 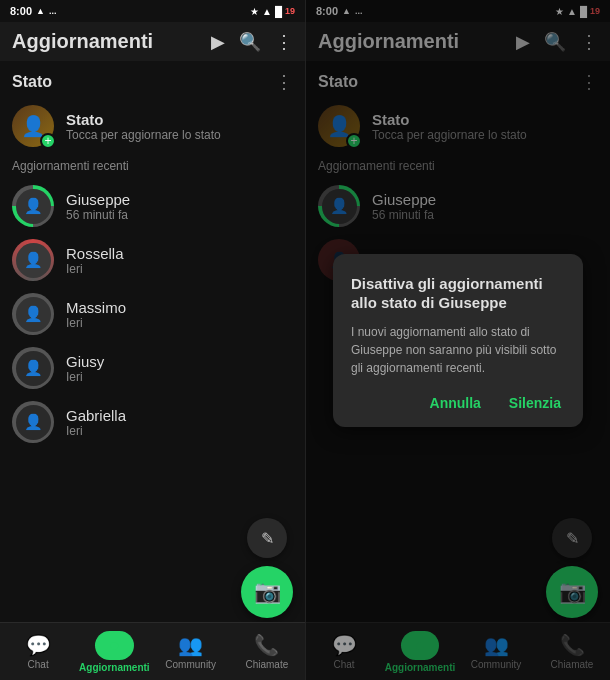 I want to click on camera-header-icon-left: ▶, so click(x=218, y=42).